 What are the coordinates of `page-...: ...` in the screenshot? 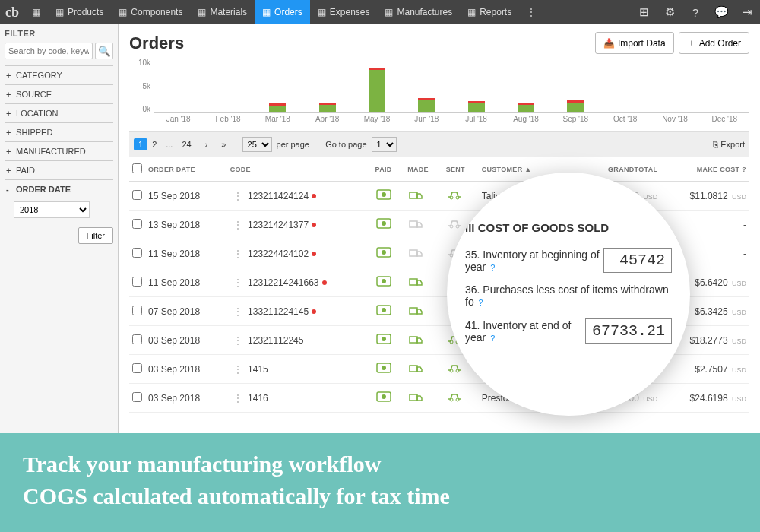 It's located at (169, 144).